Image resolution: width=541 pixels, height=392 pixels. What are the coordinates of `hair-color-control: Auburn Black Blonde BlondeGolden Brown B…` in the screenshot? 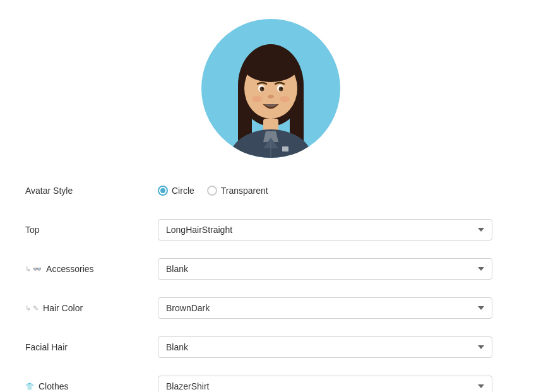 It's located at (337, 308).